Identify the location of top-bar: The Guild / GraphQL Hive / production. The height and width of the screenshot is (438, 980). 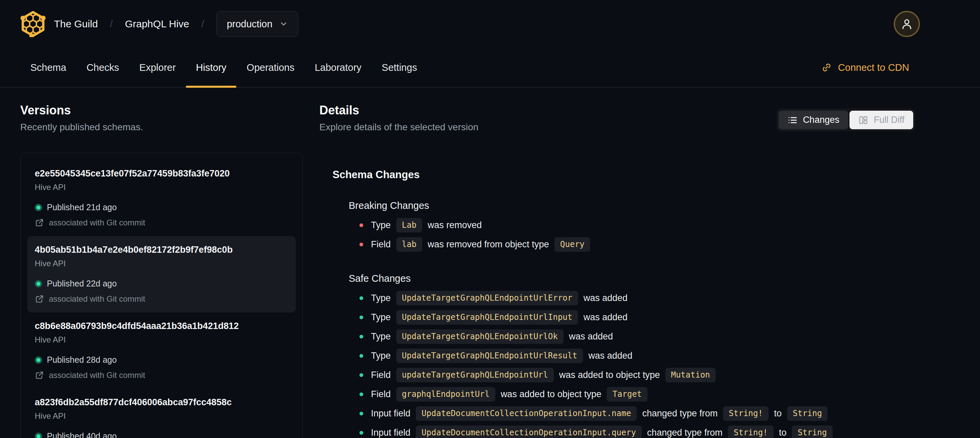
(490, 24).